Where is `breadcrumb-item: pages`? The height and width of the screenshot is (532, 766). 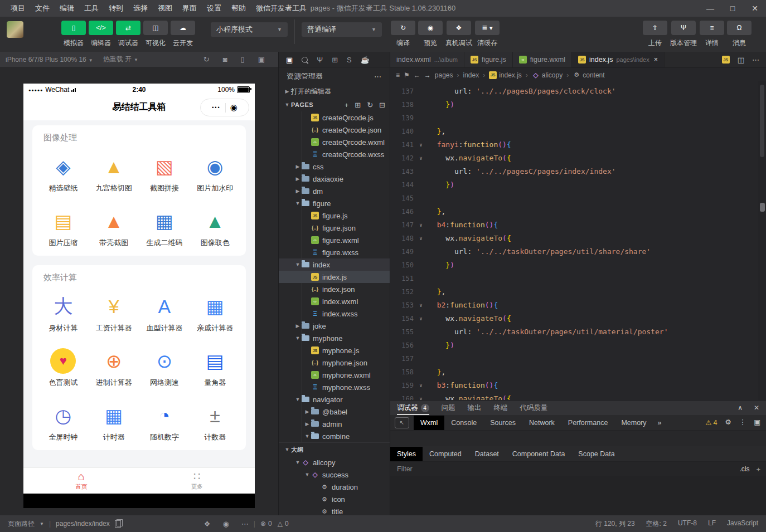 breadcrumb-item: pages is located at coordinates (444, 75).